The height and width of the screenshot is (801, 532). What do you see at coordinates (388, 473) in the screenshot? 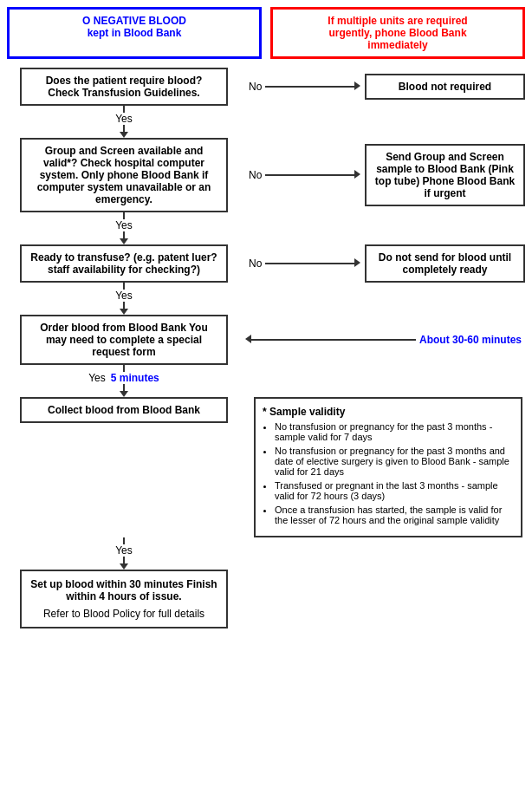
I see `validity-list: No transfusion or pregnancy for the past…` at bounding box center [388, 473].